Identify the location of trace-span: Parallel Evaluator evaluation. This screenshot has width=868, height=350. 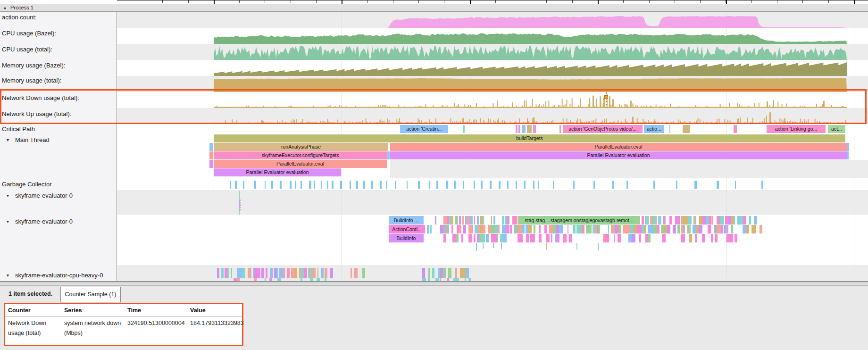
(277, 173).